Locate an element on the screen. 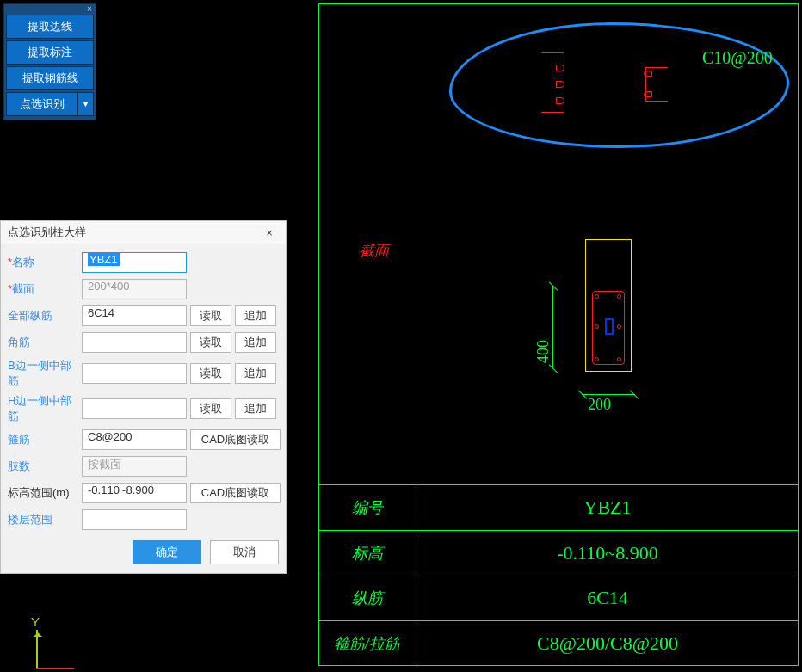 This screenshot has height=672, width=802. annotation-circle is located at coordinates (620, 85).